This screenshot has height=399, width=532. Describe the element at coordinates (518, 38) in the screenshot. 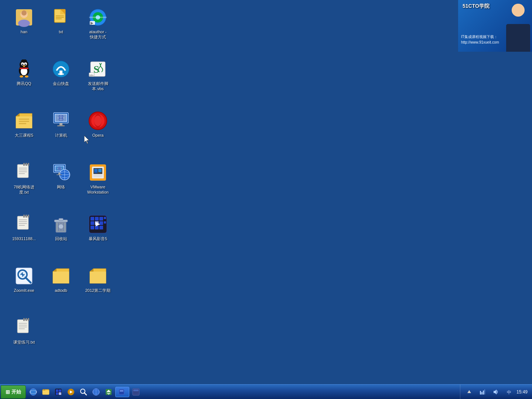

I see `person-body` at that location.